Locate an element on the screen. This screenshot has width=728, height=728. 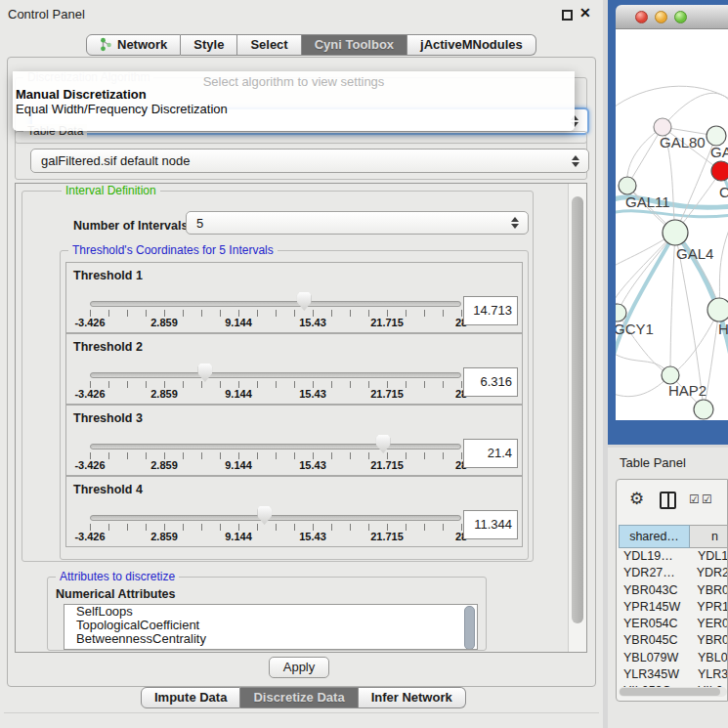
table-rows: YDL19… YDL1 YDR27… YDR2 YBR043C YBR0 YPR… is located at coordinates (673, 618).